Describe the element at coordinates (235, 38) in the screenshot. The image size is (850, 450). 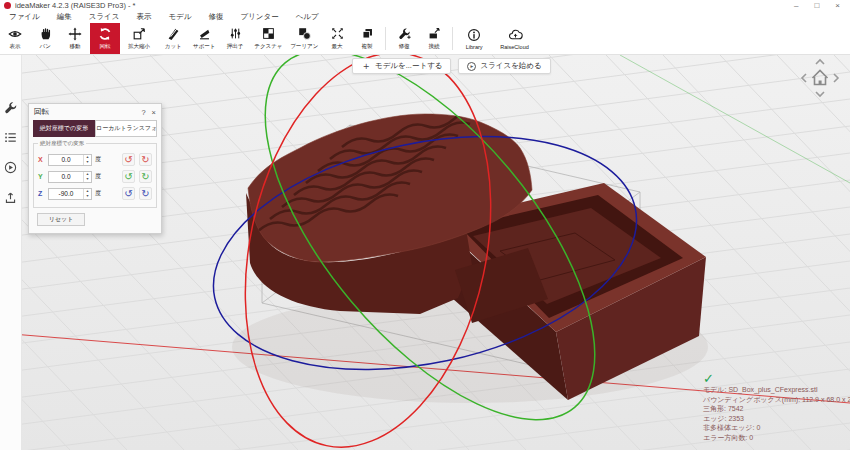
I see `tool-extruder: 押出子` at that location.